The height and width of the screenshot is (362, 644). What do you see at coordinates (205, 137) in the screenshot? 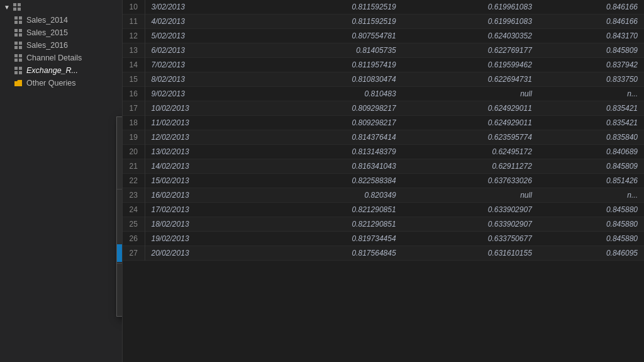
I see `row-date: 12/02/2013` at bounding box center [205, 137].